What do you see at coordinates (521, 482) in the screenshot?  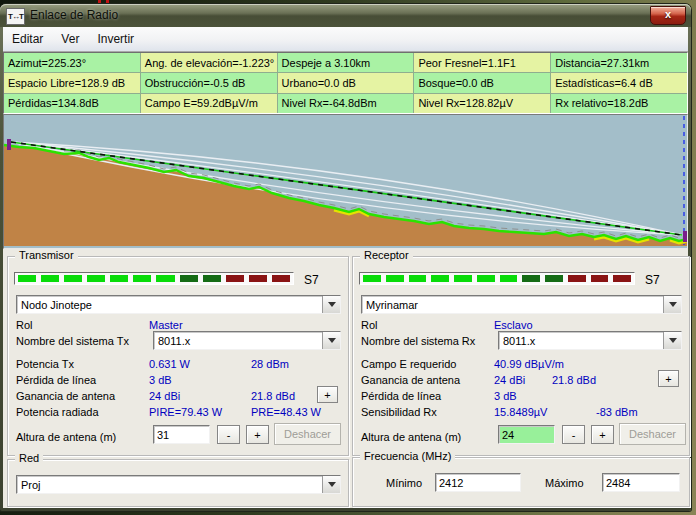 I see `frequency-group: Frecuencia (MHz) Mínimo Máximo` at bounding box center [521, 482].